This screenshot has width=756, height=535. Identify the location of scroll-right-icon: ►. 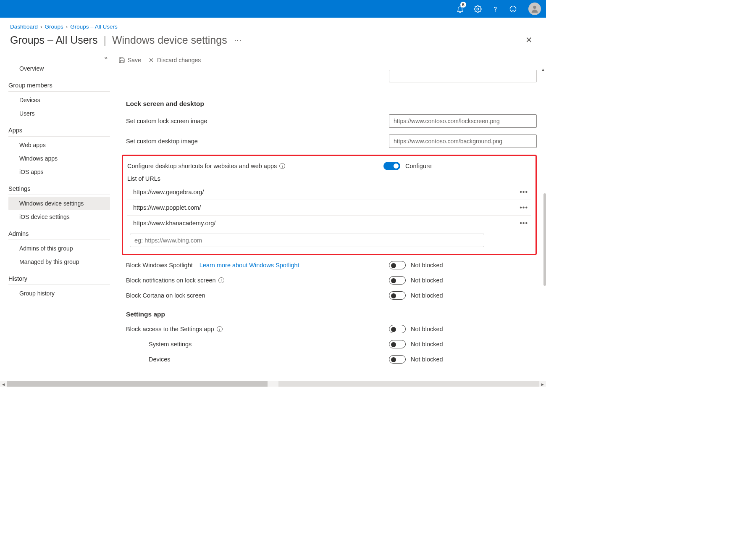
(543, 384).